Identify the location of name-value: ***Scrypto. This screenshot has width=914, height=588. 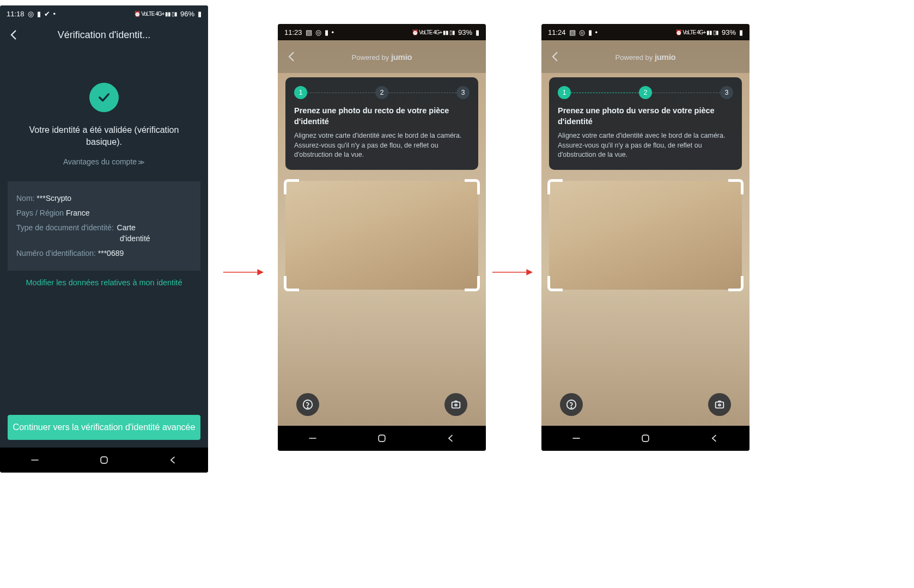
(54, 198).